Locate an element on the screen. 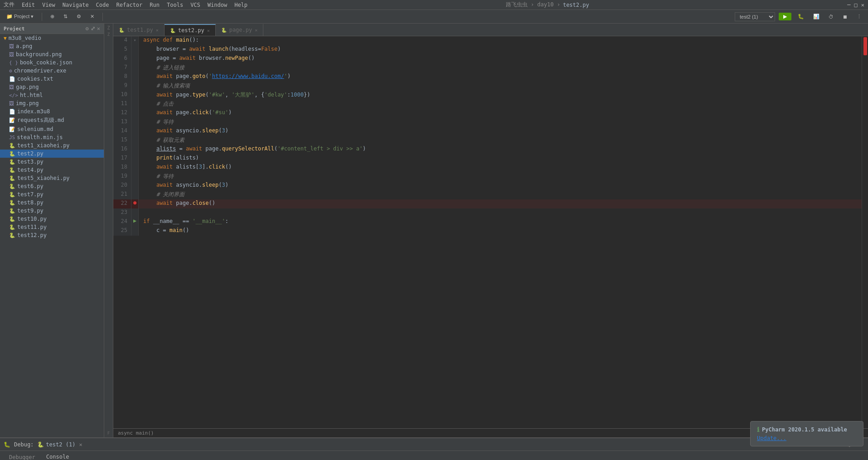  menu-item-refactor: Refactor is located at coordinates (130, 5).